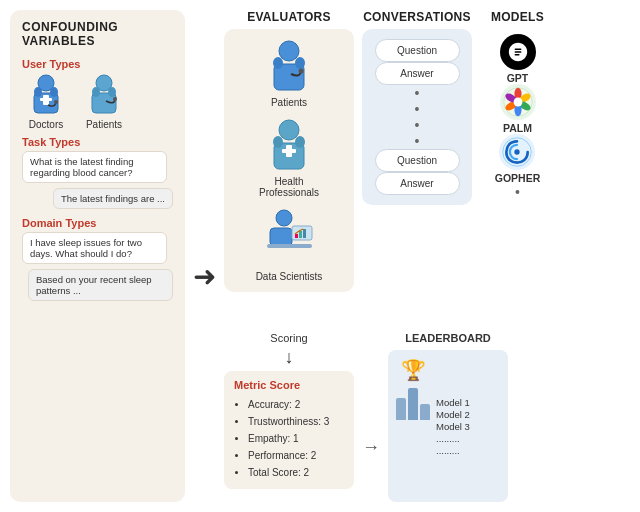 This screenshot has width=640, height=512. What do you see at coordinates (296, 456) in the screenshot?
I see `metric-performance: Performance: 2` at bounding box center [296, 456].